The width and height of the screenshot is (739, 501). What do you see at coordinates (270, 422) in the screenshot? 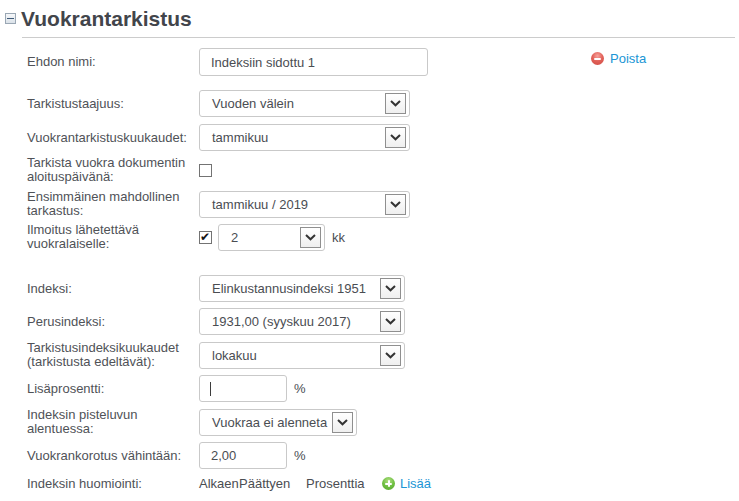
I see `select-value: Vuokraa ei alenneta` at bounding box center [270, 422].